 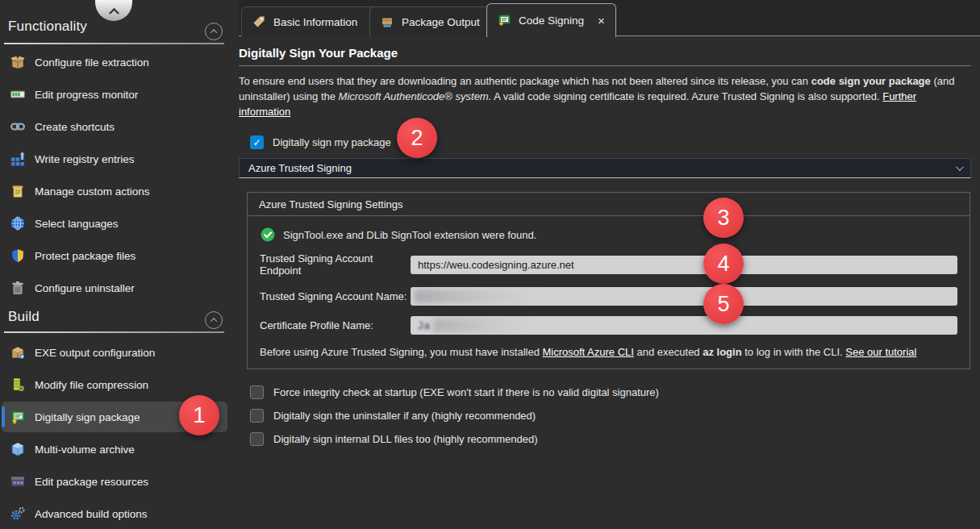 What do you see at coordinates (605, 53) in the screenshot?
I see `page-title: Digitally Sign Your Package` at bounding box center [605, 53].